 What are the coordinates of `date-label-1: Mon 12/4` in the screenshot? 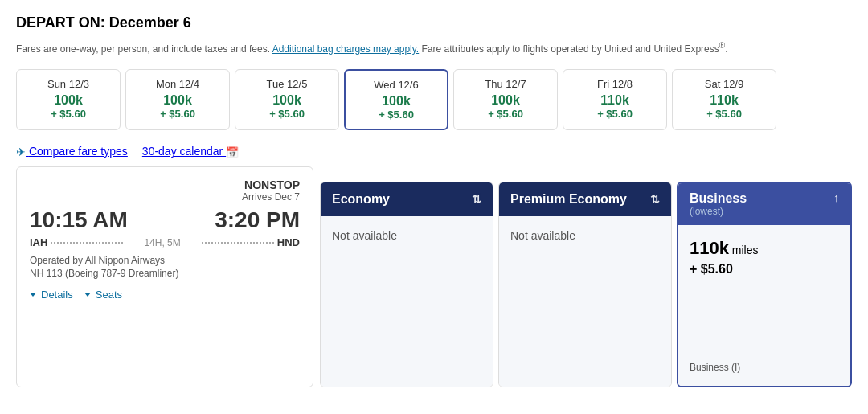 It's located at (178, 84).